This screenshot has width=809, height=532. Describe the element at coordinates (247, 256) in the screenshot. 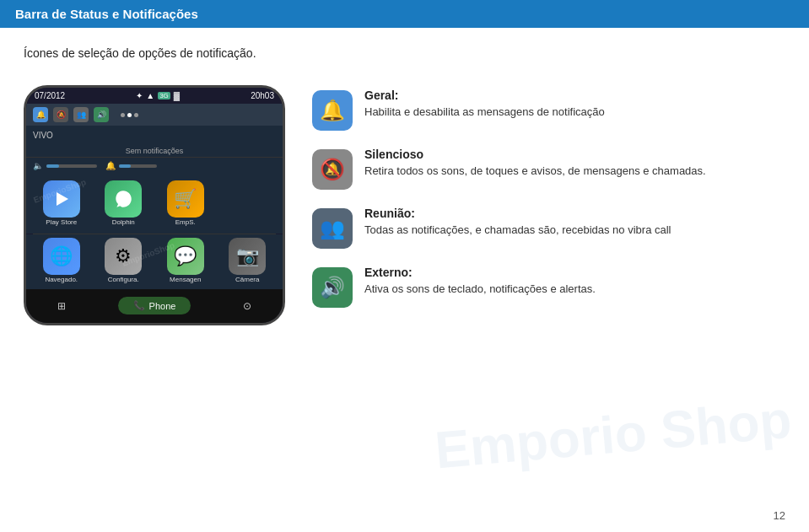

I see `camera-icon: 📷` at that location.